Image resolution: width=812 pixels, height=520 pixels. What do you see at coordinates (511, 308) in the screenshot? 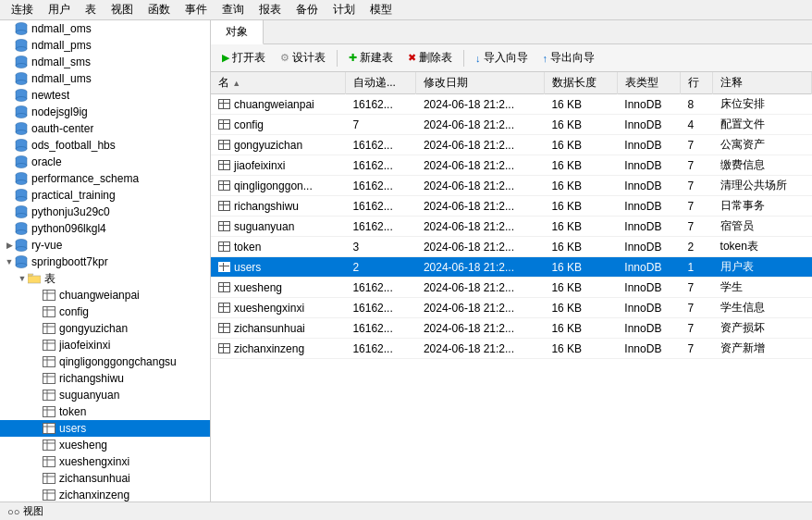
I see `table-row: xueshengxinxi16162...2024-06-18 21:2...1…` at bounding box center [511, 308].